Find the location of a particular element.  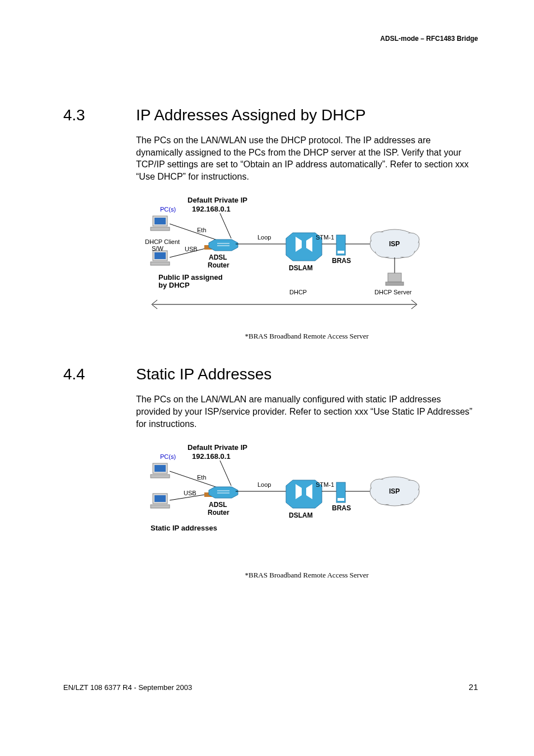

section-title: IP Addresses Assigned by DHCP is located at coordinates (251, 115).